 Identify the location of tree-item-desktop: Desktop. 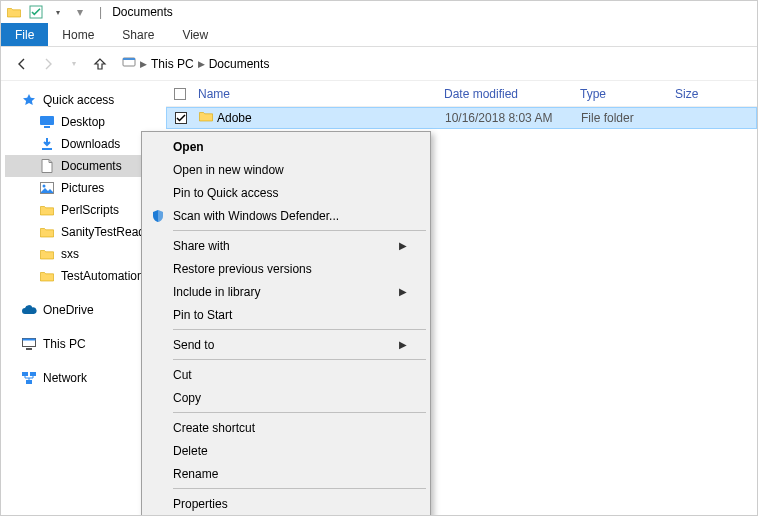
(84, 122).